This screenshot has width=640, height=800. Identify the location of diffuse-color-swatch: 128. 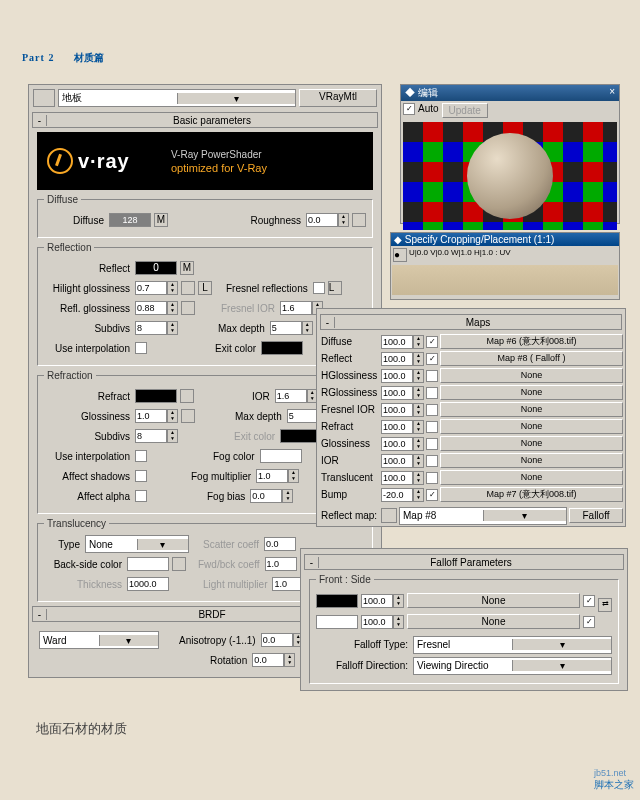
(130, 220).